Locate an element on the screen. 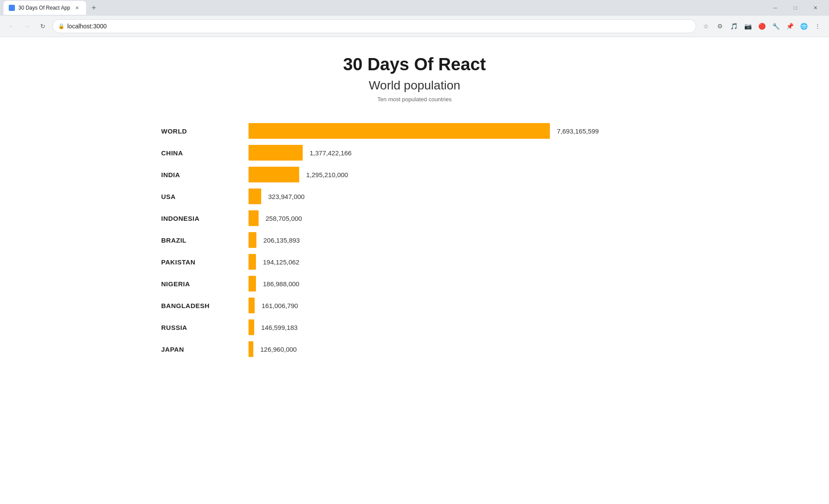  population-value: 126,960,000 is located at coordinates (289, 349).